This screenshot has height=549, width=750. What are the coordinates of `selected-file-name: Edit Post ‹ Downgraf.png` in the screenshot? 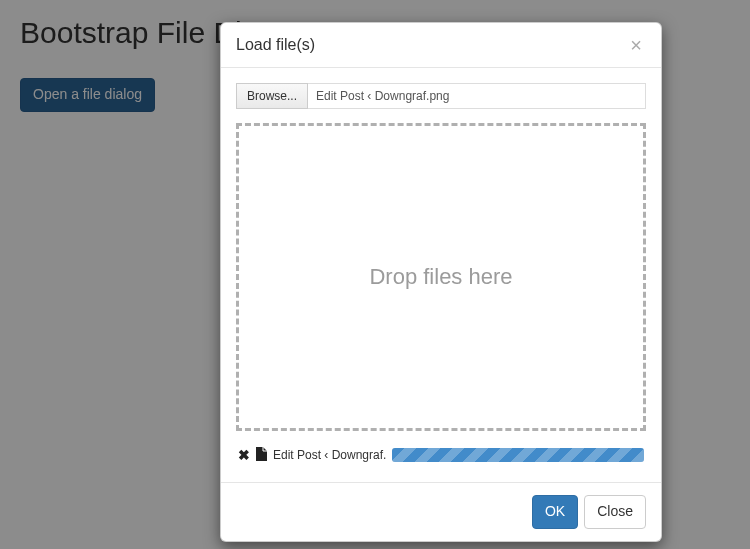 It's located at (477, 96).